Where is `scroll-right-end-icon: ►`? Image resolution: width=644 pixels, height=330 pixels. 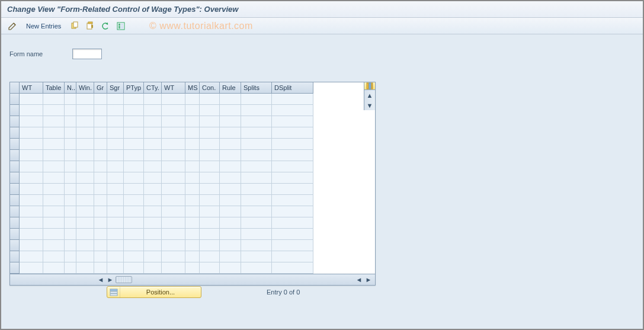
scroll-right-end-icon: ► is located at coordinates (369, 280).